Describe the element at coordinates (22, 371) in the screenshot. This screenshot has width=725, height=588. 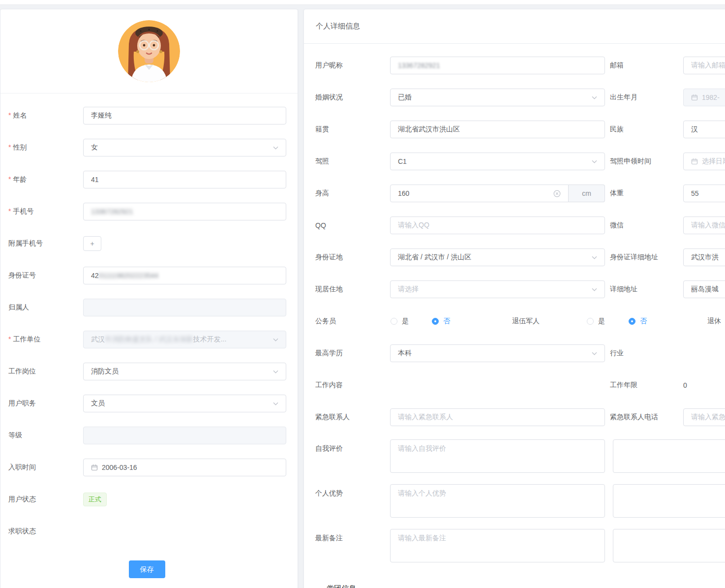
I see `job-post-label: 工作岗位` at that location.